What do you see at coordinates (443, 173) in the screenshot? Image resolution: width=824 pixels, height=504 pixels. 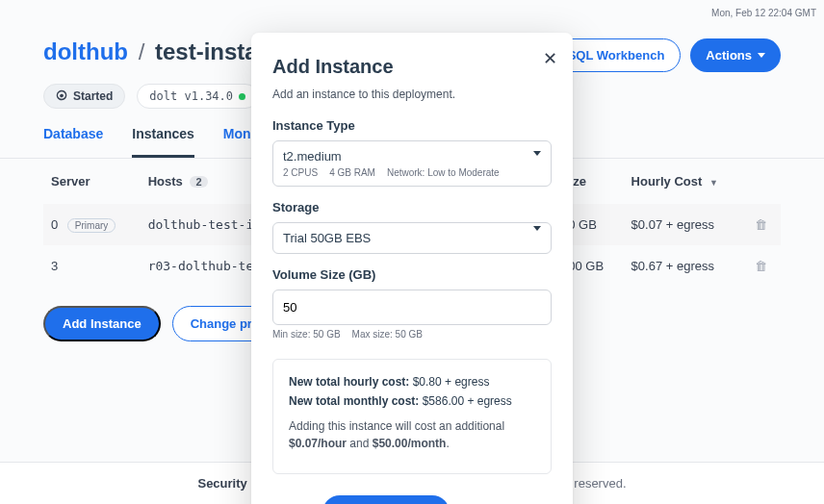 I see `spec-net: Network: Low to Moderate` at bounding box center [443, 173].